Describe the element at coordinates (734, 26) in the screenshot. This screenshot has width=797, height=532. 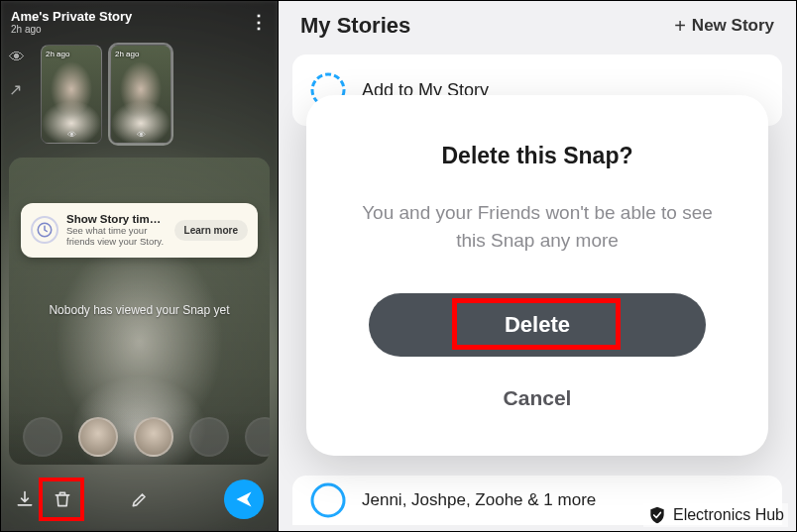
I see `new-story-label: New Story` at that location.